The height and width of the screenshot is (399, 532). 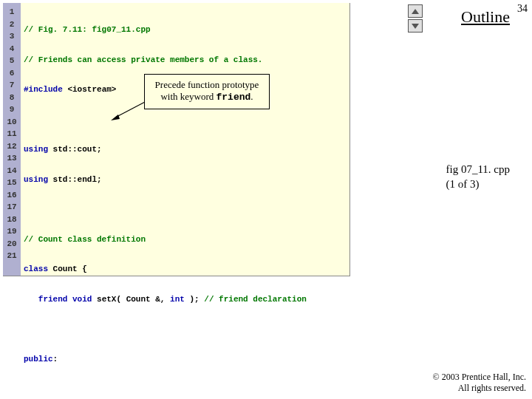 I want to click on outline-heading: Outline, so click(x=485, y=17).